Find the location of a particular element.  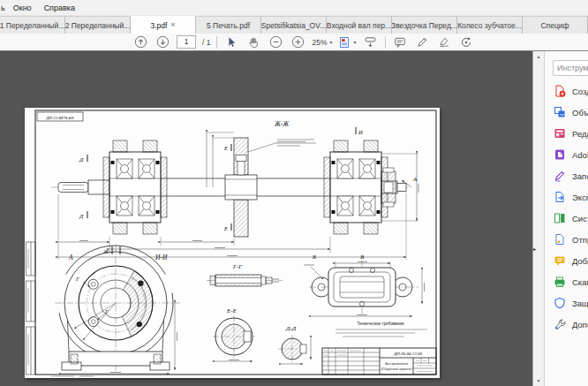

tab-document-6: Входной вал пер... is located at coordinates (359, 25).